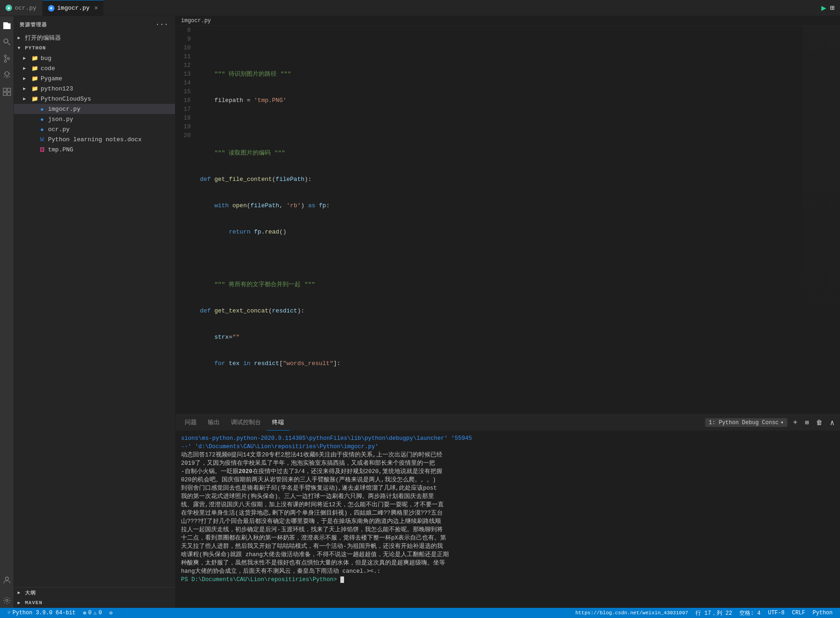 This screenshot has height=618, width=840. I want to click on imgocr-label: imgocr.py, so click(110, 109).